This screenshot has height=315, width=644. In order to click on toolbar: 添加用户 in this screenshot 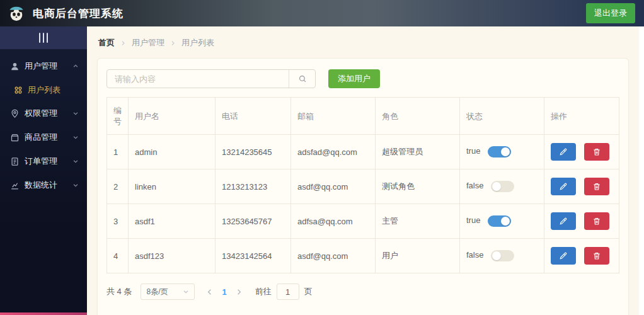, I will do `click(363, 79)`.